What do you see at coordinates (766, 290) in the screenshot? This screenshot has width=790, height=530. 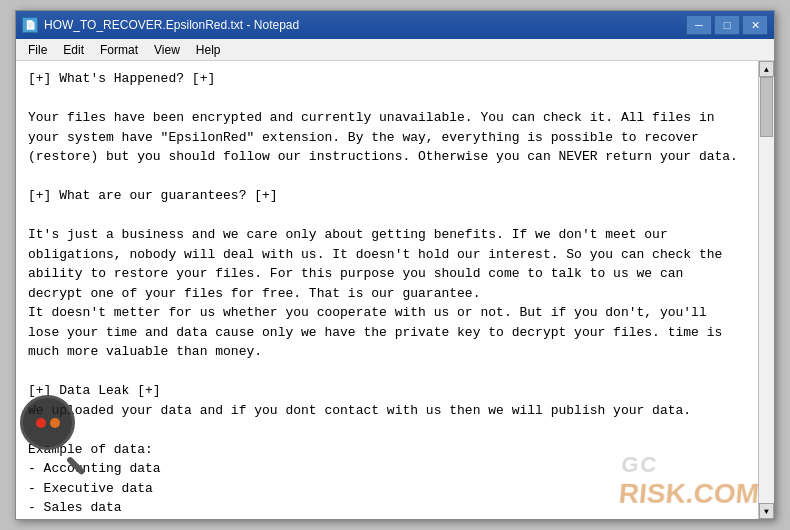 I see `scrollbar: ▲ ▼` at bounding box center [766, 290].